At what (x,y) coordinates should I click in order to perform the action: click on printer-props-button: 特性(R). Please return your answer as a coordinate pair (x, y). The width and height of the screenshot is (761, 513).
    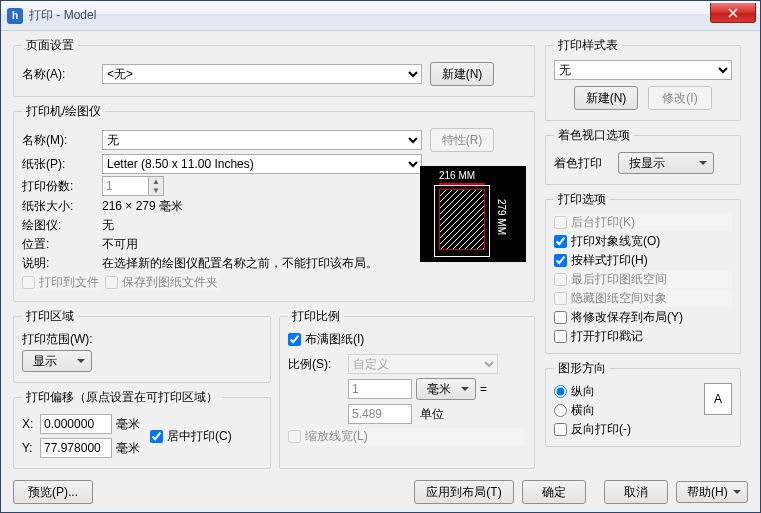
    Looking at the image, I should click on (462, 140).